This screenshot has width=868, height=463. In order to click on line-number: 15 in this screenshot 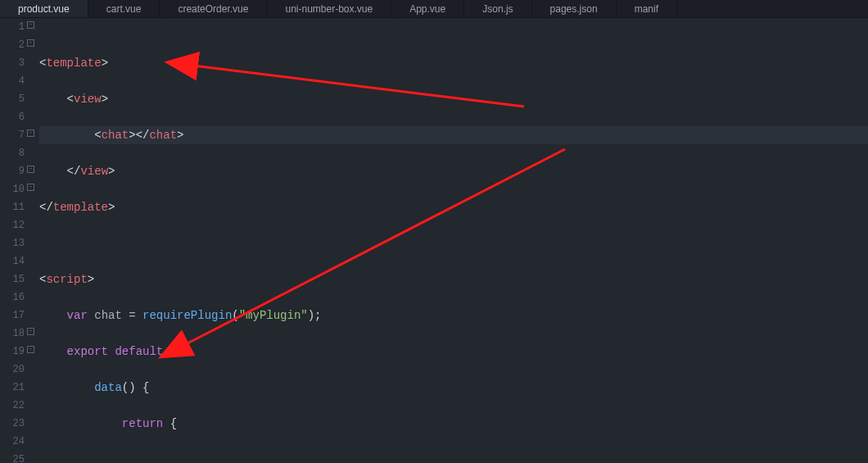, I will do `click(17, 279)`.